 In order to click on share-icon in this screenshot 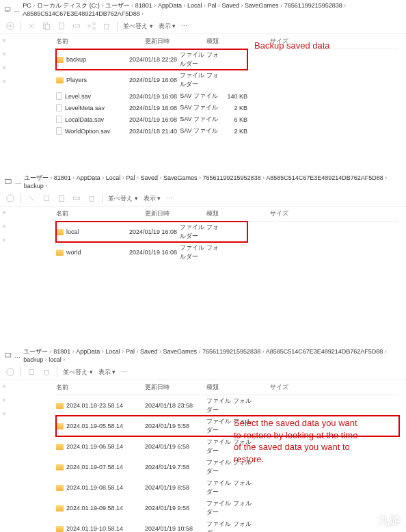, I will do `click(92, 26)`.